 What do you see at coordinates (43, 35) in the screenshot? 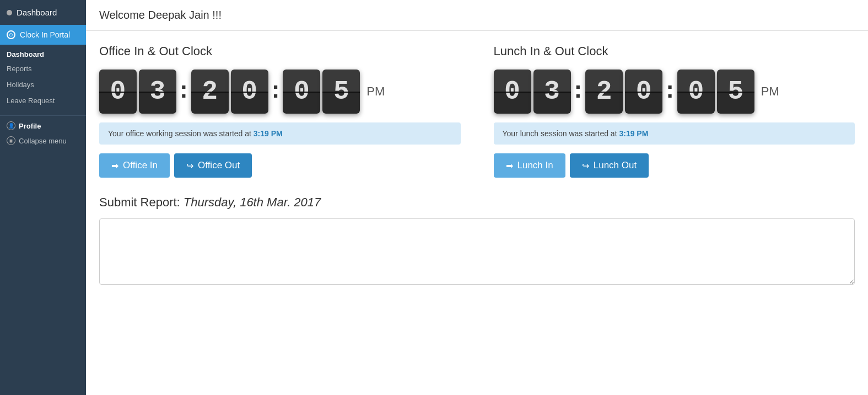
I see `sidebar-item-clock-in-portal: ⊙ Clock In Portal` at bounding box center [43, 35].